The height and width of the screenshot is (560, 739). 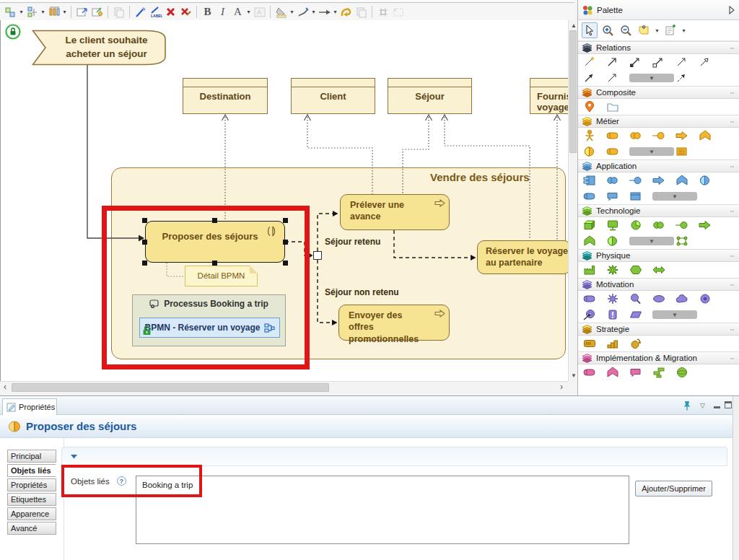 I want to click on palette-item-parallelogram, so click(x=641, y=315).